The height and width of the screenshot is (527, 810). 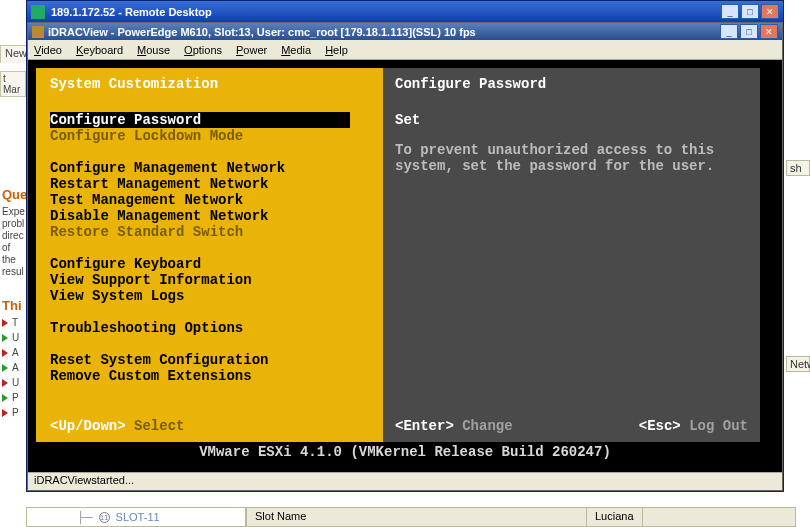 What do you see at coordinates (212, 184) in the screenshot?
I see `menu-item-restart-management-network: Restart Management Network` at bounding box center [212, 184].